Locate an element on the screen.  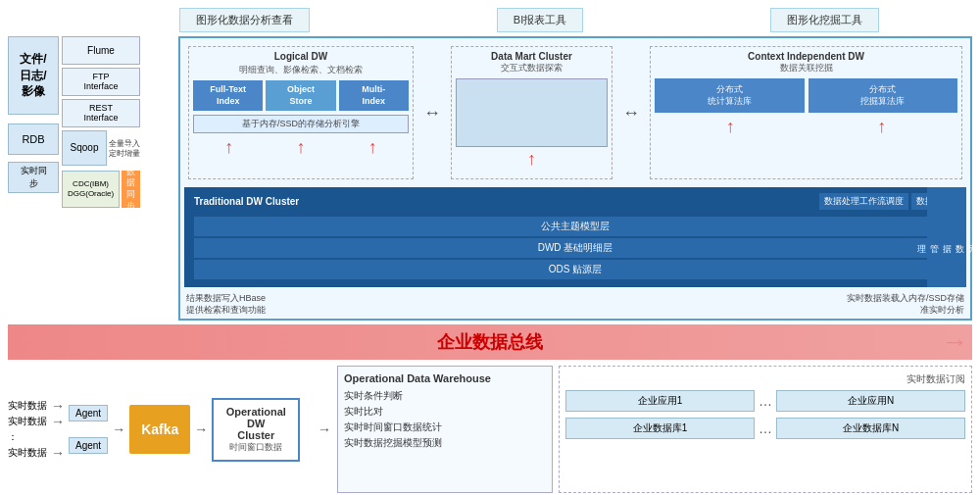
realtime-subscribe-label: 实时数据订阅 is located at coordinates (765, 379).